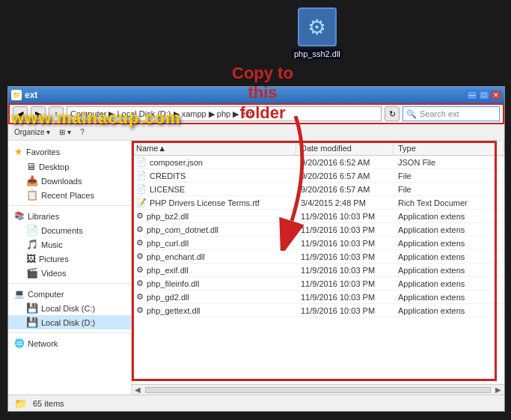 Image resolution: width=511 pixels, height=420 pixels. Describe the element at coordinates (70, 293) in the screenshot. I see `computer-header: 💻 Computer` at that location.